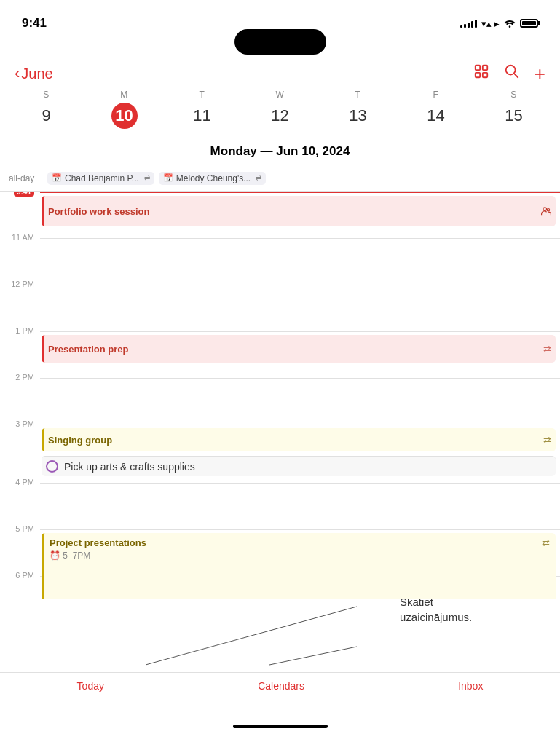  I want to click on day-col-tue: T 11, so click(202, 109).